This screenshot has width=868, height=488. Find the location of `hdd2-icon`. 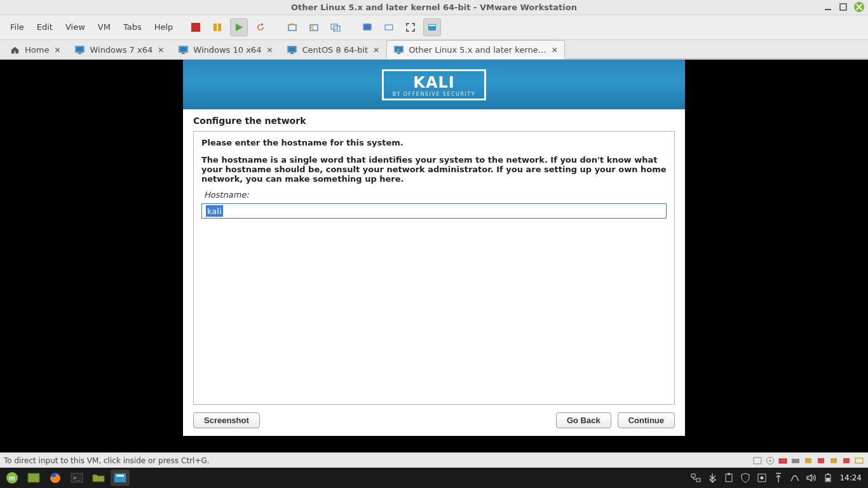

hdd2-icon is located at coordinates (796, 461).